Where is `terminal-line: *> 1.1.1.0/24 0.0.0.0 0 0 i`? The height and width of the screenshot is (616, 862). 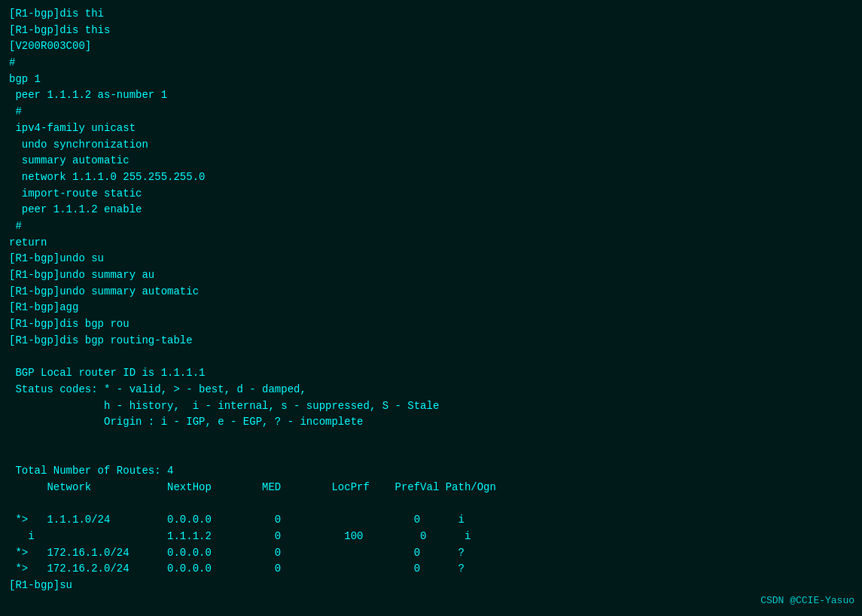
terminal-line: *> 1.1.1.0/24 0.0.0.0 0 0 i is located at coordinates (431, 520).